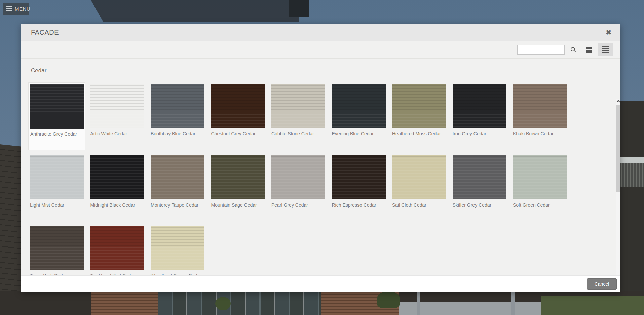 The height and width of the screenshot is (315, 644). I want to click on background-balcony-rail, so click(632, 160).